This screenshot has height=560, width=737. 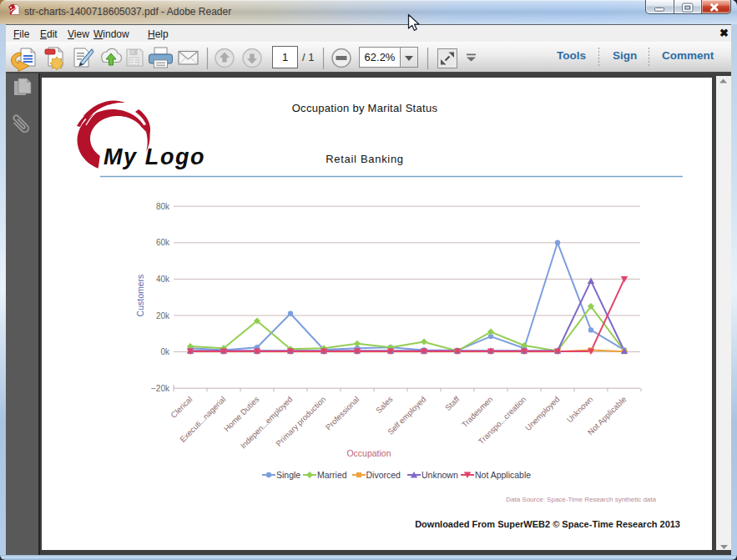 What do you see at coordinates (164, 279) in the screenshot?
I see `svg-text: 40k` at bounding box center [164, 279].